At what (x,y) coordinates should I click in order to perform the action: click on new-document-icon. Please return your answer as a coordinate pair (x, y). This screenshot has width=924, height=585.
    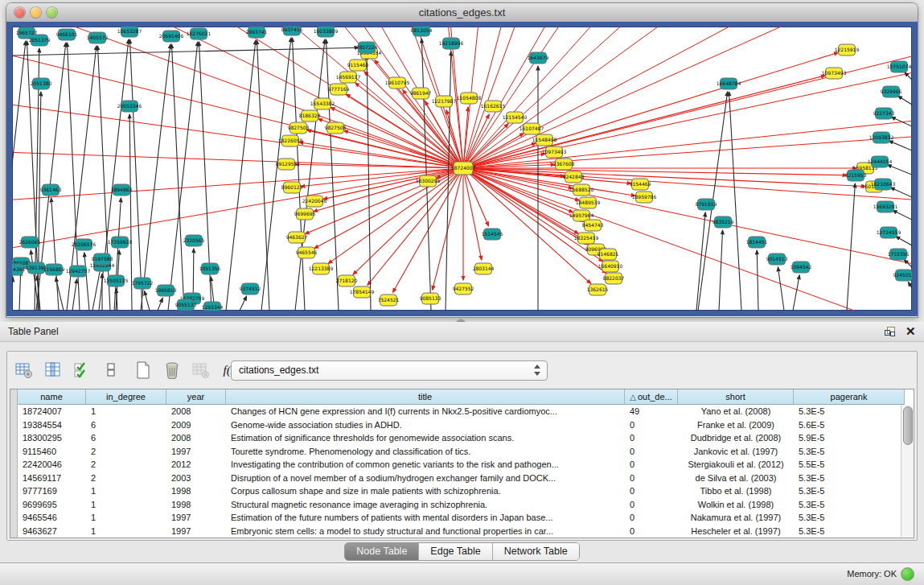
    Looking at the image, I should click on (143, 370).